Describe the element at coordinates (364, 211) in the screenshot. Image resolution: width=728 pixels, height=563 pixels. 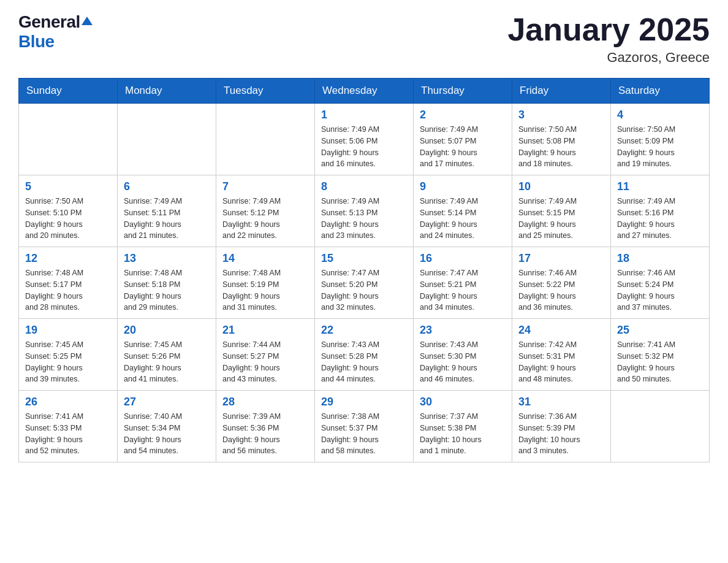
I see `week-row-2: 5Sunrise: 7:50 AMSunset: 5:10 PMDaylight…` at that location.